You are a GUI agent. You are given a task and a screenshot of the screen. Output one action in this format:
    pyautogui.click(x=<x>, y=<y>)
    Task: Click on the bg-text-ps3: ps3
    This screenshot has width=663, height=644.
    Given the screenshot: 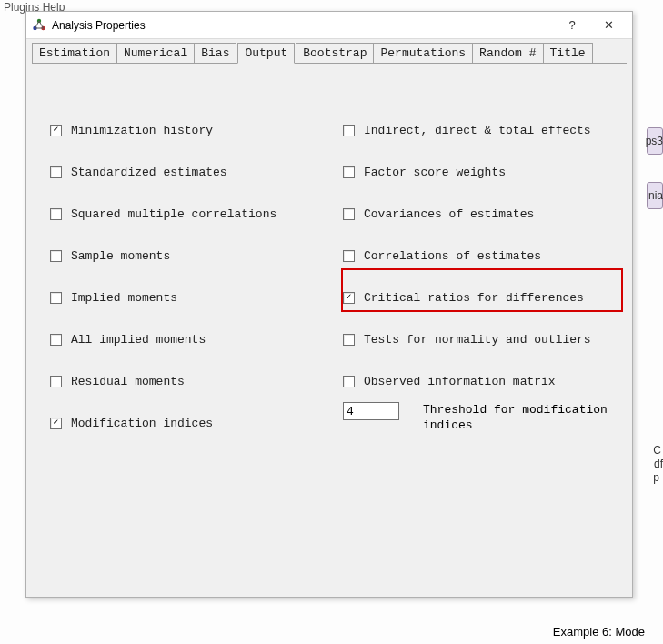 What is the action you would take?
    pyautogui.click(x=655, y=141)
    